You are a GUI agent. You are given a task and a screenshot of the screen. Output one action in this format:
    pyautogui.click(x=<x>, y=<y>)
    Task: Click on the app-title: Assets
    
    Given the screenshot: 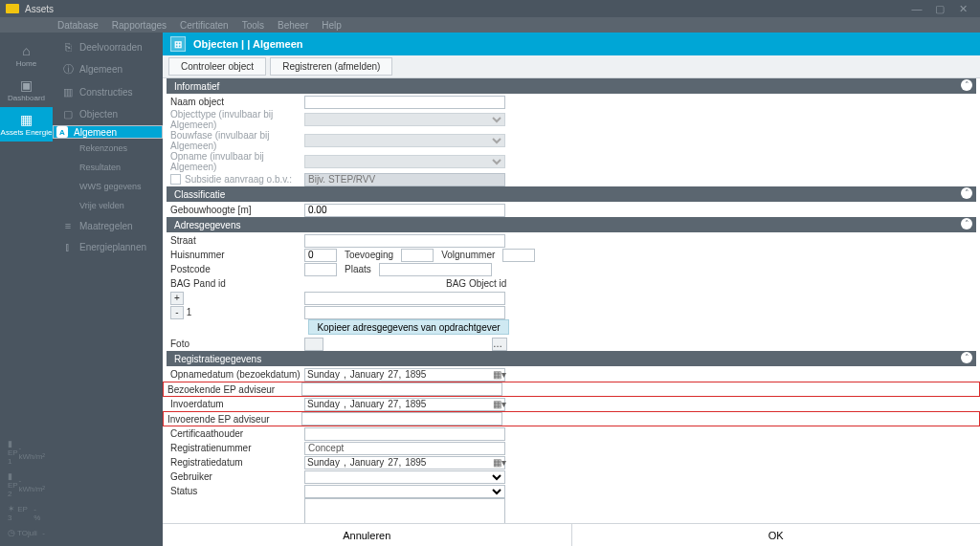 What is the action you would take?
    pyautogui.click(x=39, y=10)
    